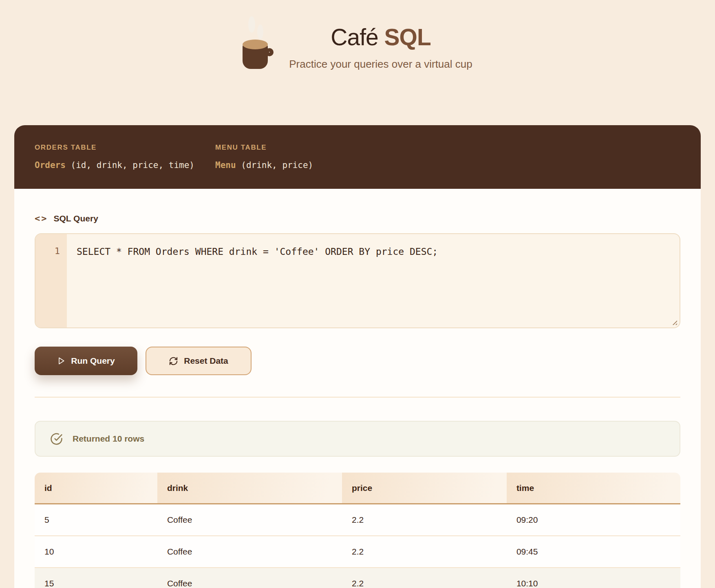 The width and height of the screenshot is (715, 588). What do you see at coordinates (381, 37) in the screenshot?
I see `page-title: Café SQL` at bounding box center [381, 37].